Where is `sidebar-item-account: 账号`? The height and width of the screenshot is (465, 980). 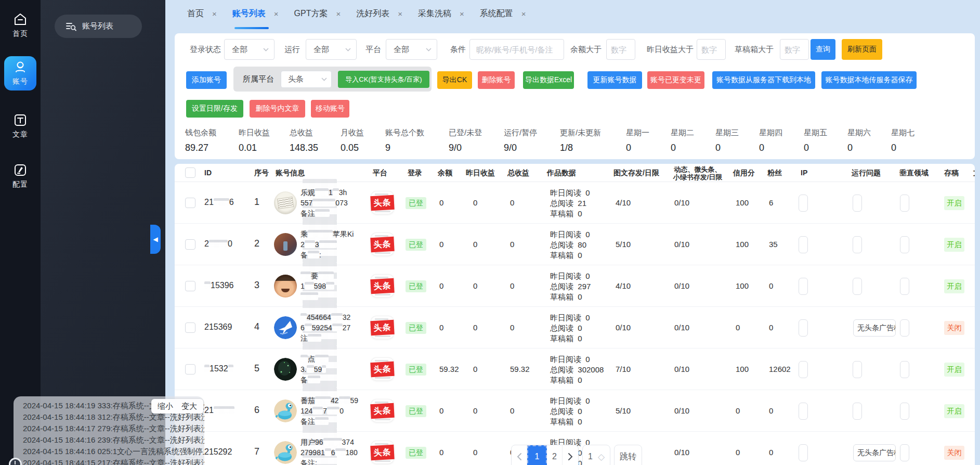 sidebar-item-account: 账号 is located at coordinates (20, 73).